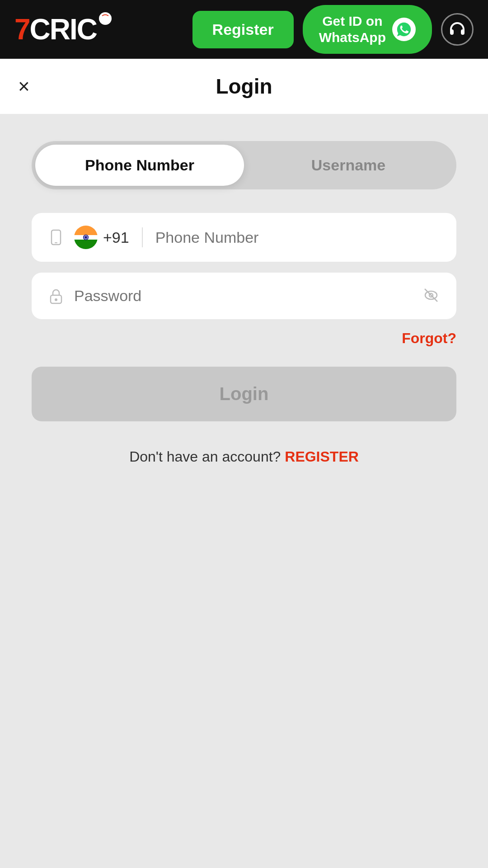  What do you see at coordinates (244, 338) in the screenshot?
I see `forgot-row: Forgot?` at bounding box center [244, 338].